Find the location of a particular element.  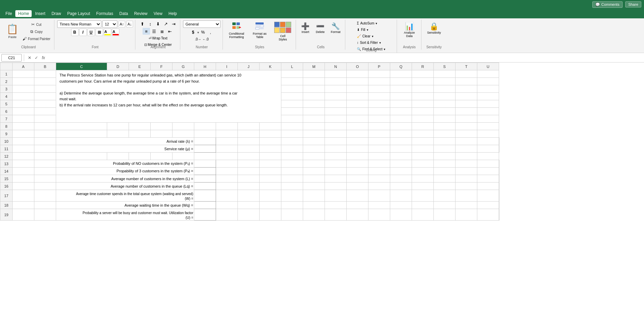

cell-N8 is located at coordinates (336, 126).